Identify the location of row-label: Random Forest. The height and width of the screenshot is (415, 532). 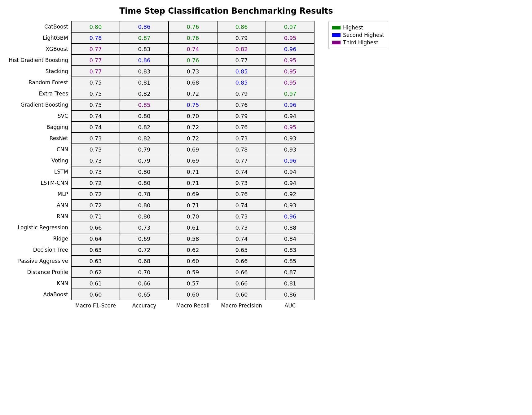
(39, 82).